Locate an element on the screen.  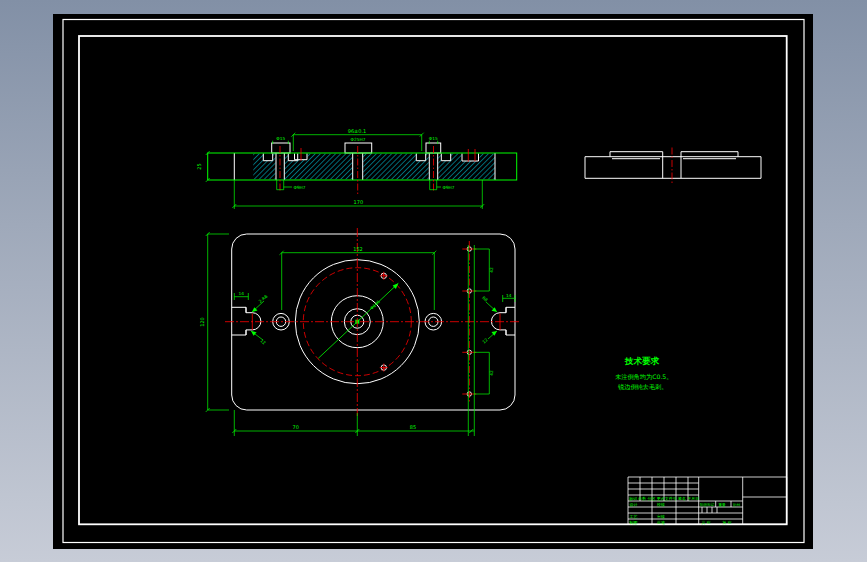
dim-slot-width-left: 14 is located at coordinates (242, 294).